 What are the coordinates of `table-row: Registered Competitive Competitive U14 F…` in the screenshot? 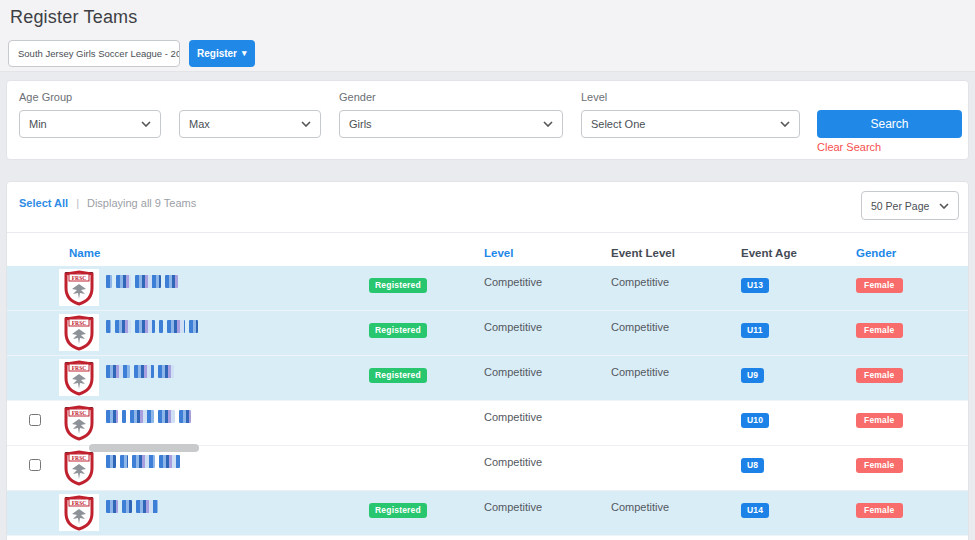 It's located at (488, 514).